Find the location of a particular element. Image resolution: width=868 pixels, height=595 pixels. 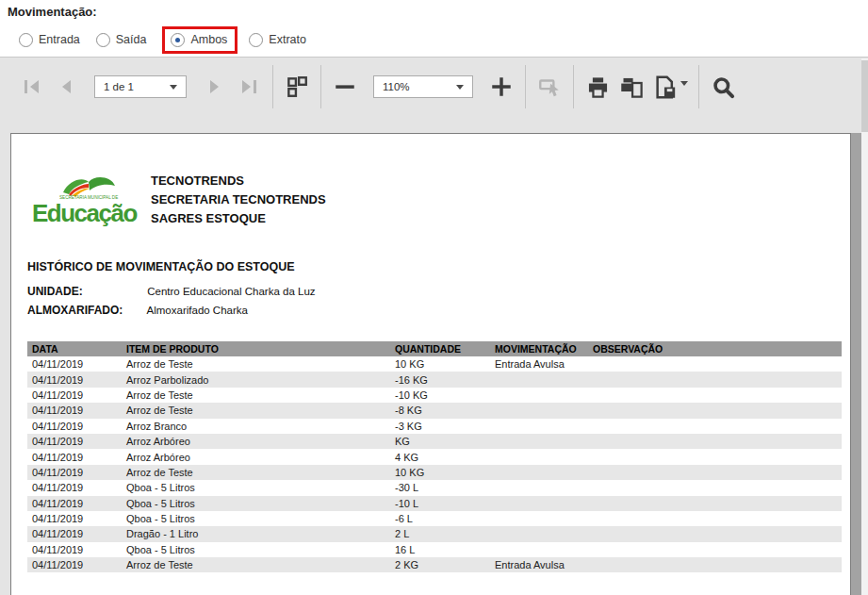

table-row: 04/11/2019Arroz de Teste-8 KG is located at coordinates (434, 410).